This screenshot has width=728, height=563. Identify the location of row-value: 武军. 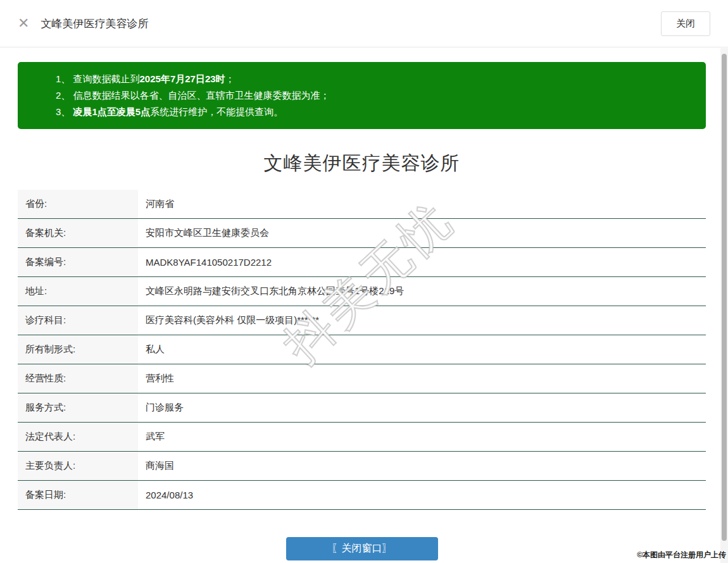
(422, 436).